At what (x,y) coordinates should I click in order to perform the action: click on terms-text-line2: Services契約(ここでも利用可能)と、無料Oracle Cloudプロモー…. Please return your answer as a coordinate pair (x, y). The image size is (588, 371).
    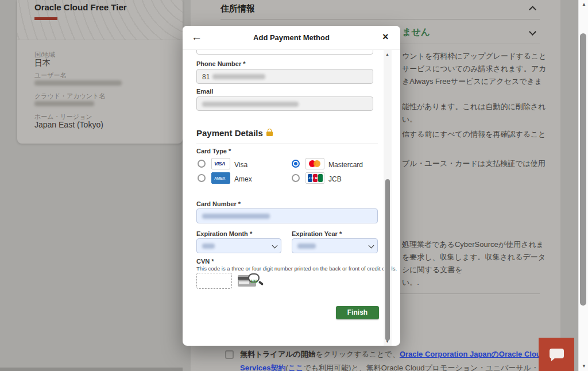
    Looking at the image, I should click on (401, 367).